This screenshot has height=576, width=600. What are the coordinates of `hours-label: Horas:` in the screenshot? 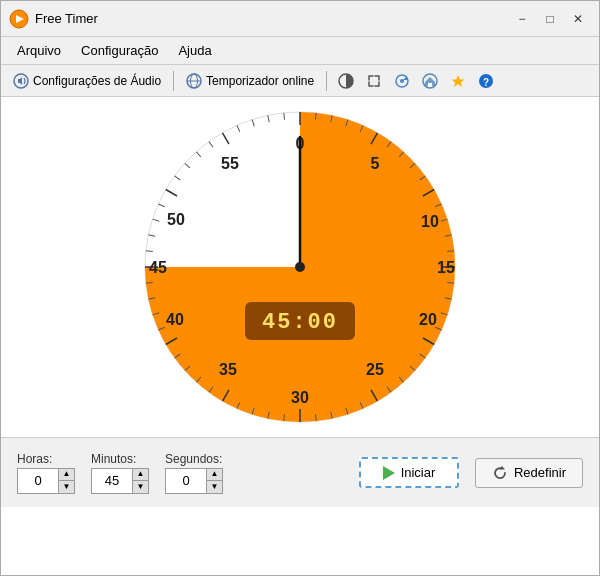 It's located at (46, 459).